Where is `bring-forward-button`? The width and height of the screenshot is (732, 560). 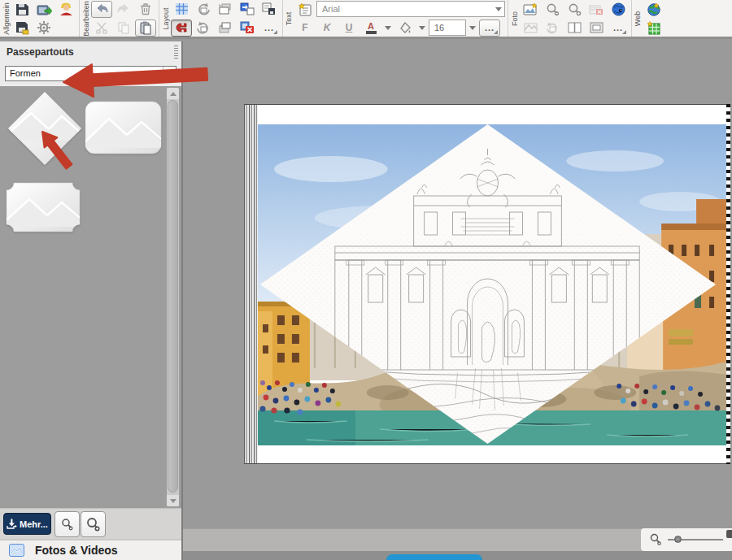 bring-forward-button is located at coordinates (225, 10).